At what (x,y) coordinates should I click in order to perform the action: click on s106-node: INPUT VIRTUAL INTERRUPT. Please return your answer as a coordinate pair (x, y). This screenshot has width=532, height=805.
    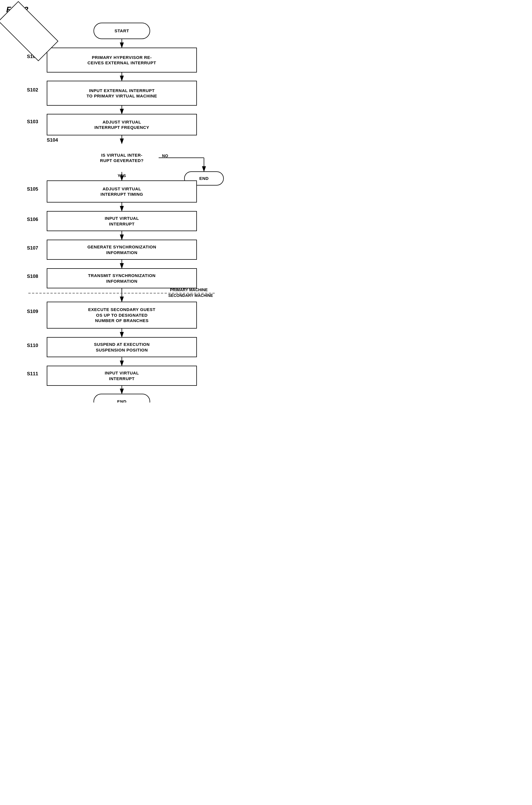
    Looking at the image, I should click on (122, 221).